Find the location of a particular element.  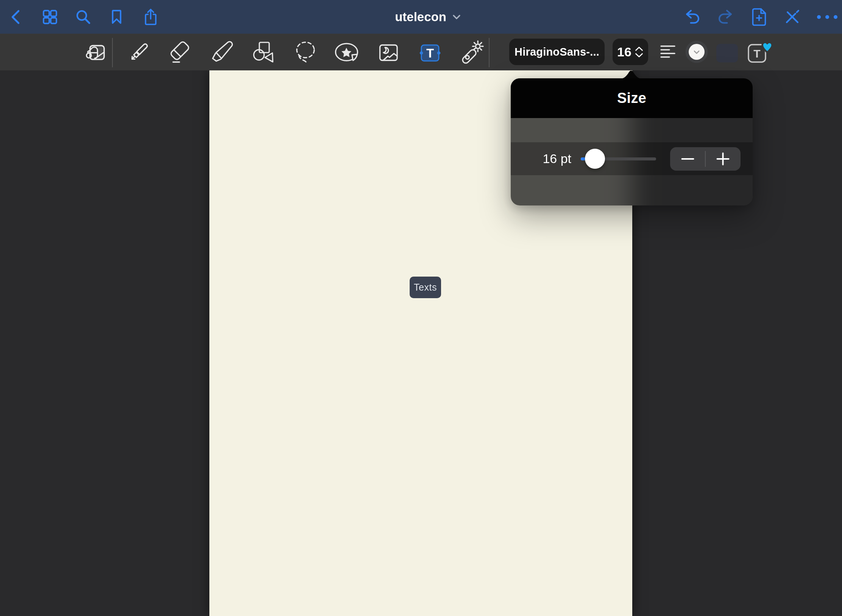

font-size-value: 16 is located at coordinates (624, 52).